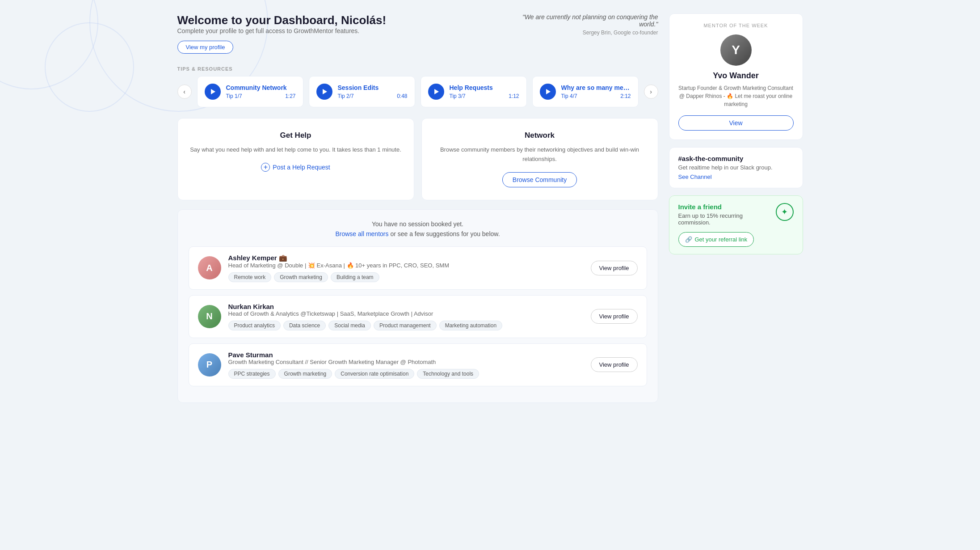 This screenshot has width=980, height=550. What do you see at coordinates (210, 365) in the screenshot?
I see `avatar-letter-2: P` at bounding box center [210, 365].